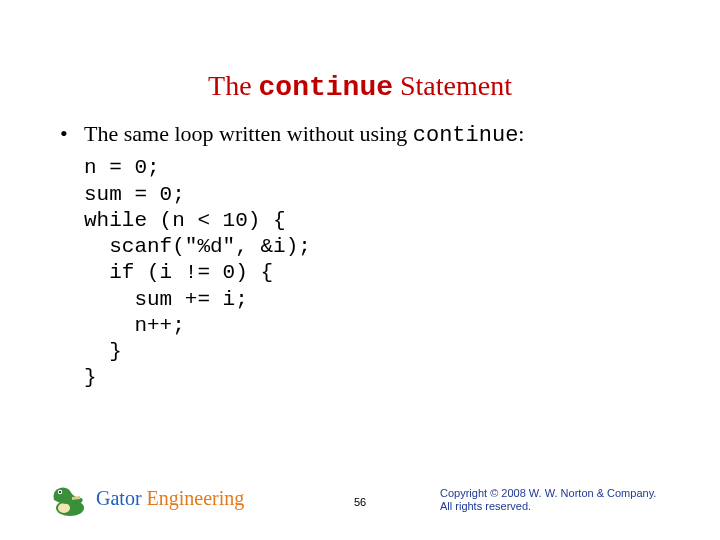  I want to click on footer: Gator Engineering 56 Copyright © 2008 W.…, so click(360, 493).